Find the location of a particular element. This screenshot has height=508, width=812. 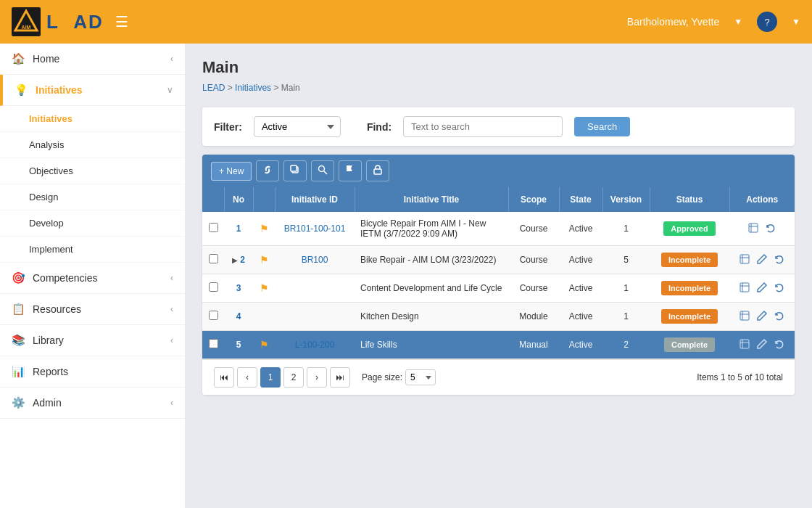

breadcrumb-lead: LEAD is located at coordinates (213, 88).